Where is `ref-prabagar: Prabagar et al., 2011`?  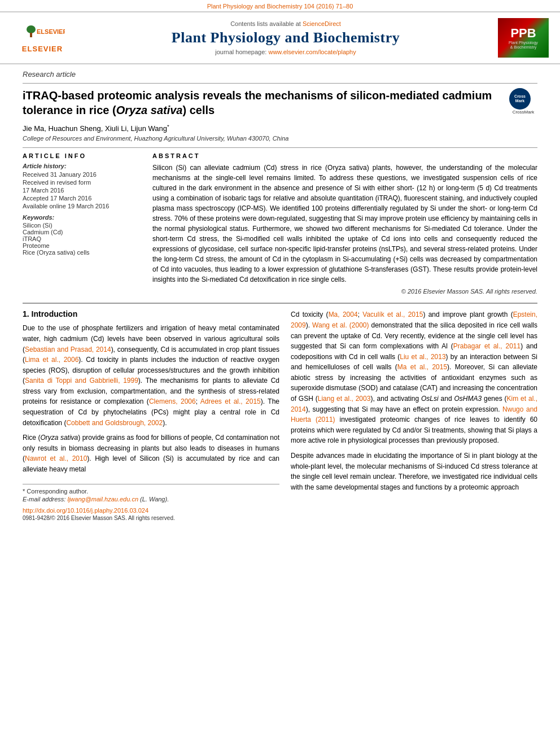
ref-prabagar: Prabagar et al., 2011 is located at coordinates (487, 346).